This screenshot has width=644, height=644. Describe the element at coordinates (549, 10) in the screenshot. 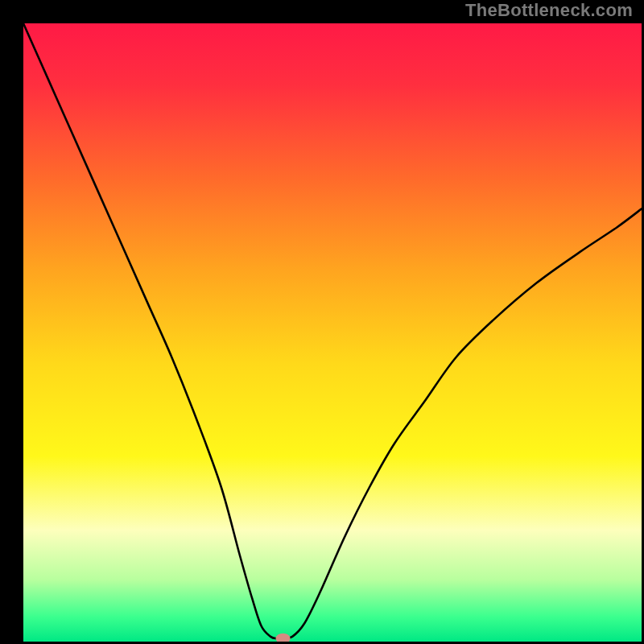

I see `watermark-text: TheBottleneck.com` at that location.